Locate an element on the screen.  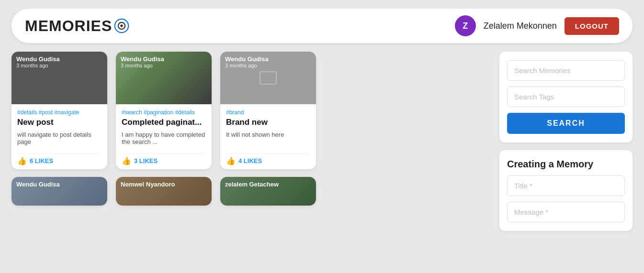
cards-row-2: Wendu Gudisa Nemwel Nyandoro zelalem Get… is located at coordinates (251, 195).